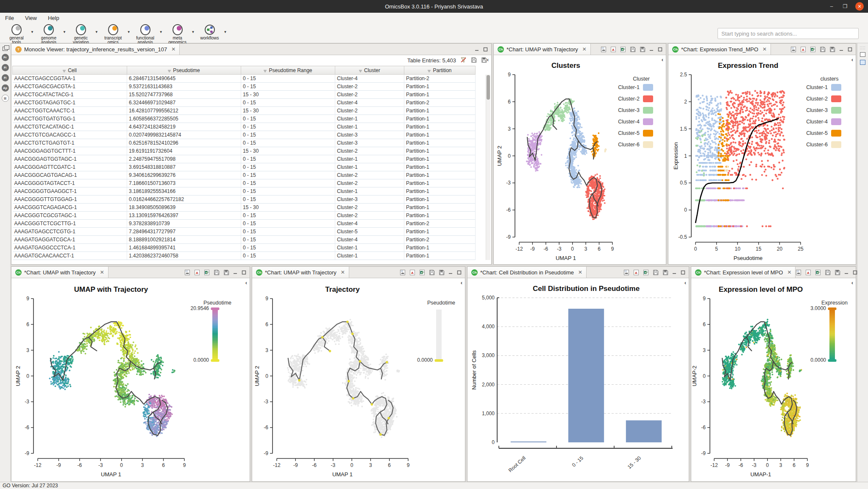 Image resolution: width=868 pixels, height=489 pixels. I want to click on table-row: AAACGGGCAGTGACAG-19.3406162996392760 - 1…, so click(244, 176).